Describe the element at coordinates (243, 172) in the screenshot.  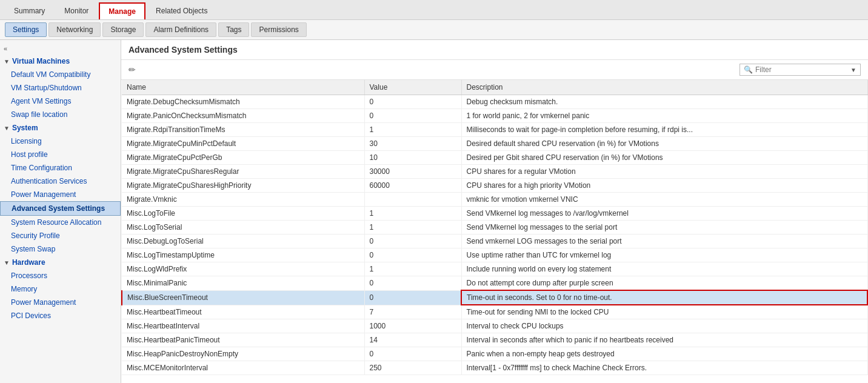
I see `cell-name: Migrate.MigrateCpuSharesRegular` at that location.